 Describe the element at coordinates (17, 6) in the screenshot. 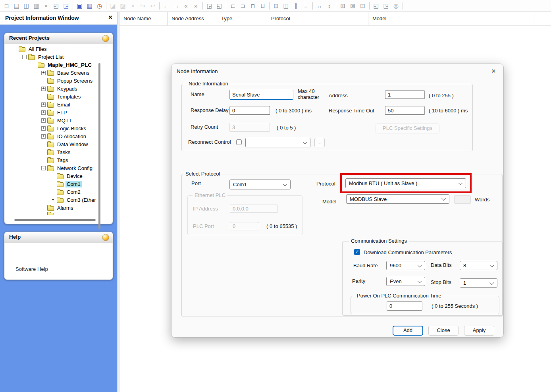

I see `add-notebook-icon: ▤` at that location.